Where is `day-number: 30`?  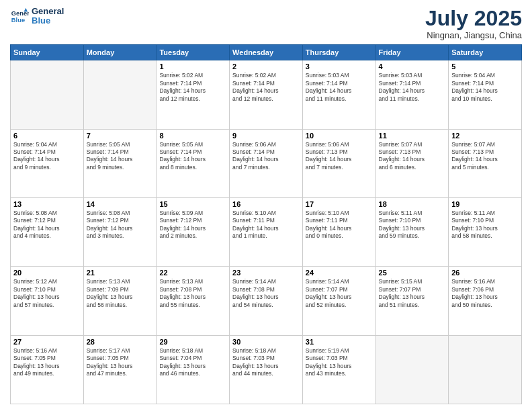
day-number: 30 is located at coordinates (266, 342).